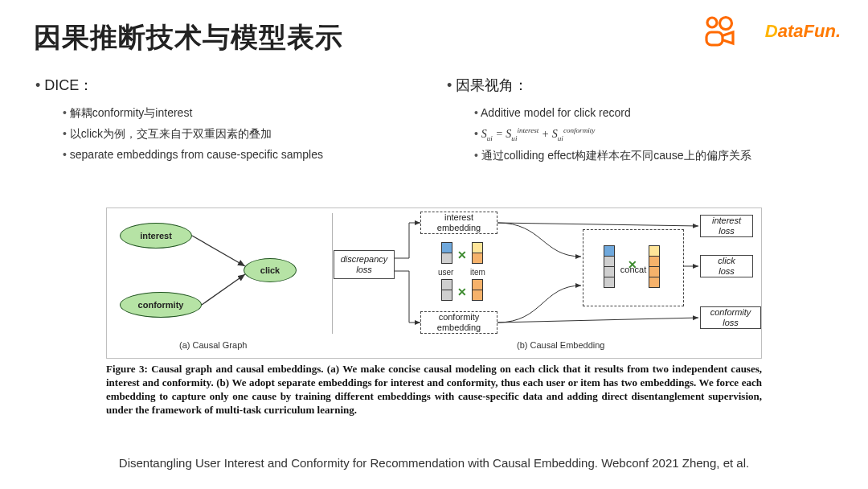  I want to click on label-item: item, so click(477, 272).